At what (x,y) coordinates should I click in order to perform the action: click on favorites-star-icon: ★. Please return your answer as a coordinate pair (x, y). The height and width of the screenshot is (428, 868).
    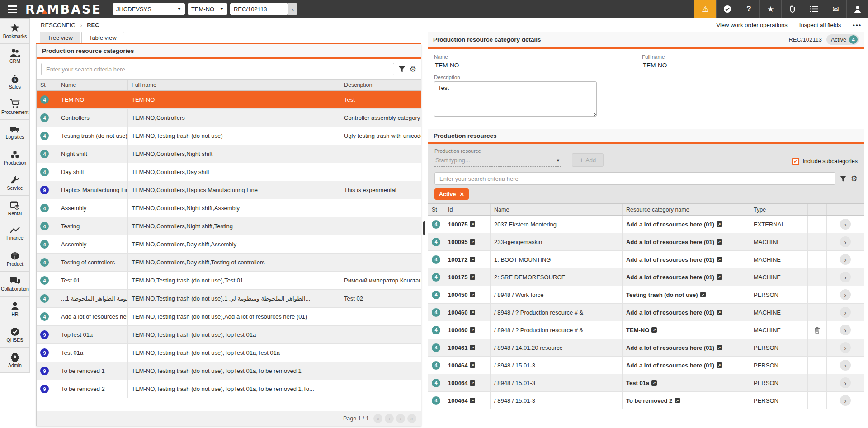
    Looking at the image, I should click on (770, 9).